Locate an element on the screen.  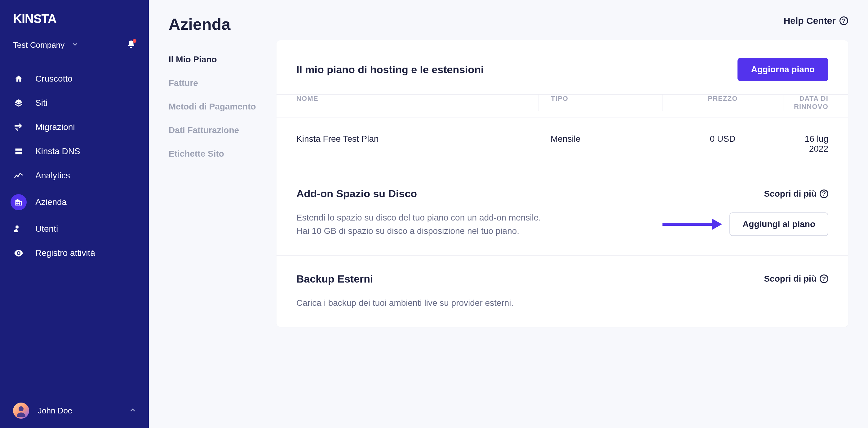
subnav-item-piano: Il Mio Piano is located at coordinates (222, 59).